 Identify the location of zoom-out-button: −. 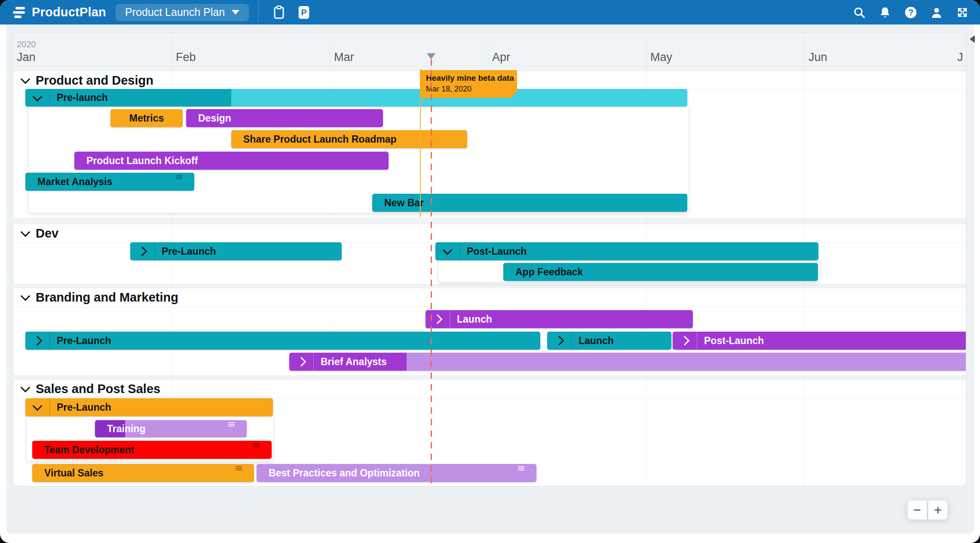
(917, 510).